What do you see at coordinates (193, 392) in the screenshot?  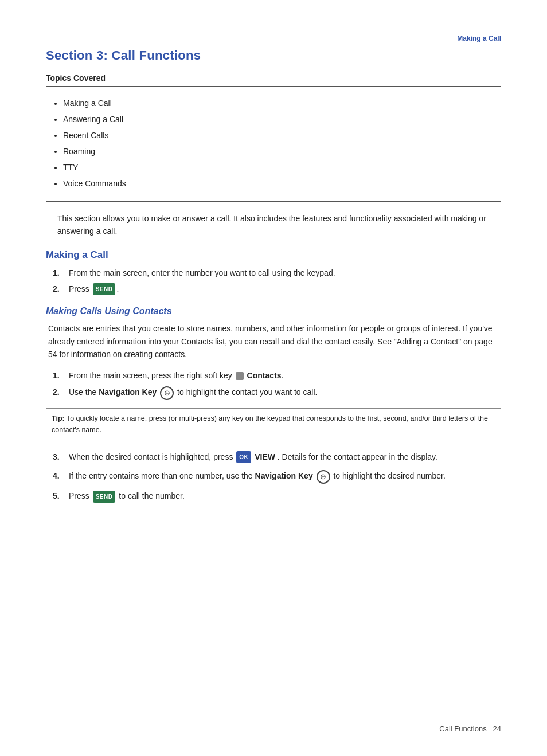 I see `step-text: Use the Navigation Key ⊕ to highlight th…` at bounding box center [193, 392].